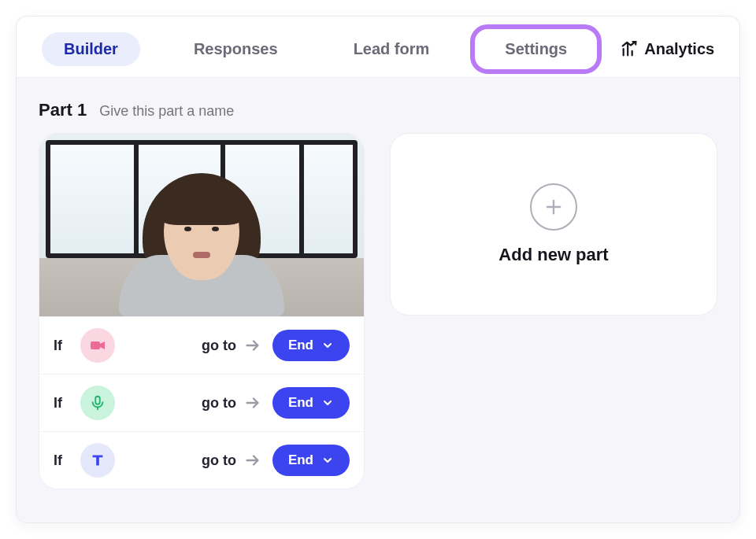 This screenshot has height=539, width=756. I want to click on video-thumbnail, so click(202, 225).